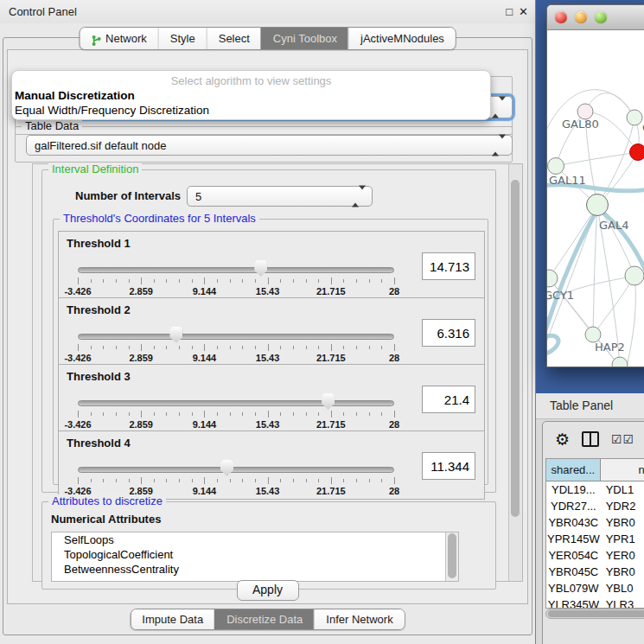 Image resolution: width=644 pixels, height=644 pixels. What do you see at coordinates (271, 399) in the screenshot?
I see `threshold-3-panel: Threshold 3 -3.4262.8599.14415.4321.7152…` at bounding box center [271, 399].